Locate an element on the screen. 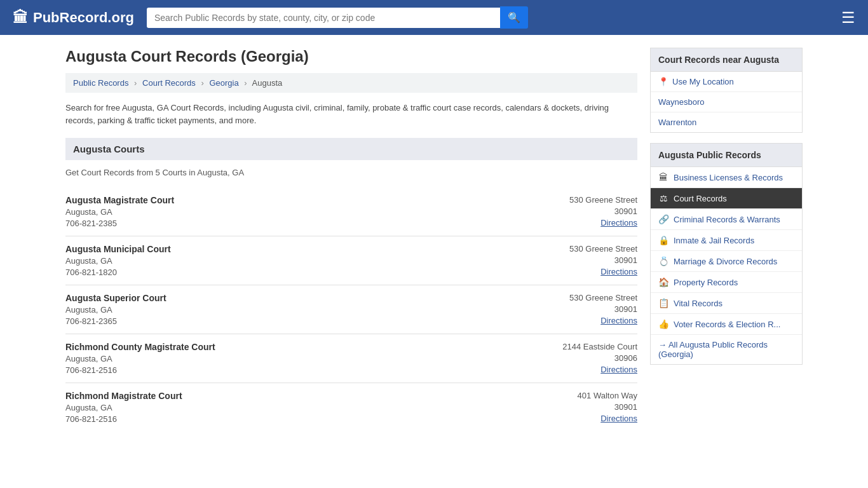 This screenshot has width=868, height=488. nearby-city-item: Waynesboro is located at coordinates (726, 102).